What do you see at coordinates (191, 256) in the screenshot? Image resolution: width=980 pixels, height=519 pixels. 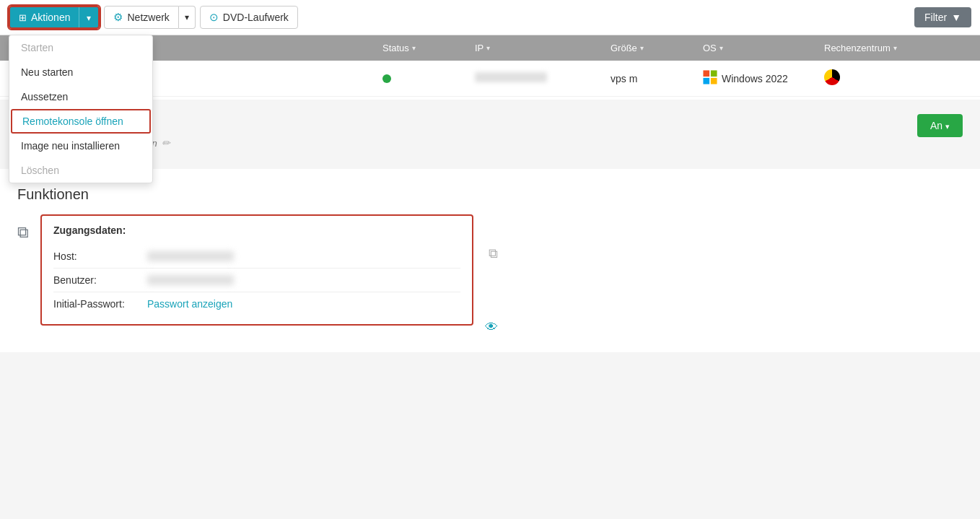 I see `host-value` at bounding box center [191, 256].